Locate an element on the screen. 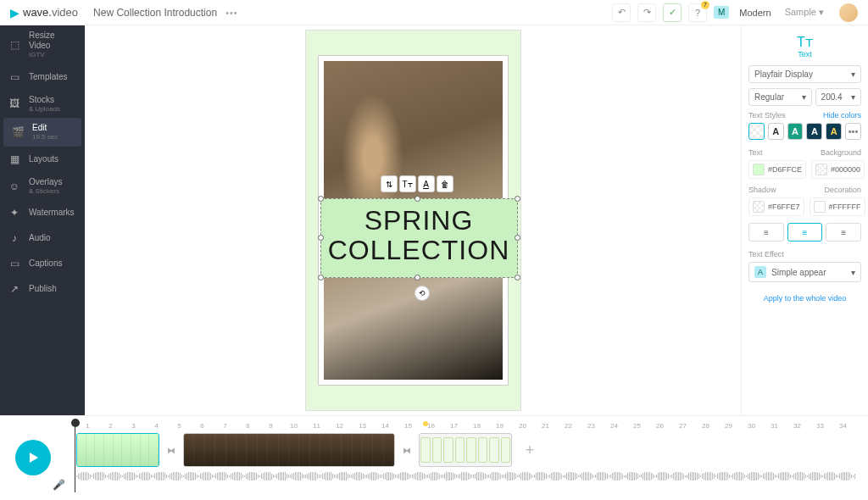 Image resolution: width=868 pixels, height=500 pixels. effect-icon: A is located at coordinates (760, 272).